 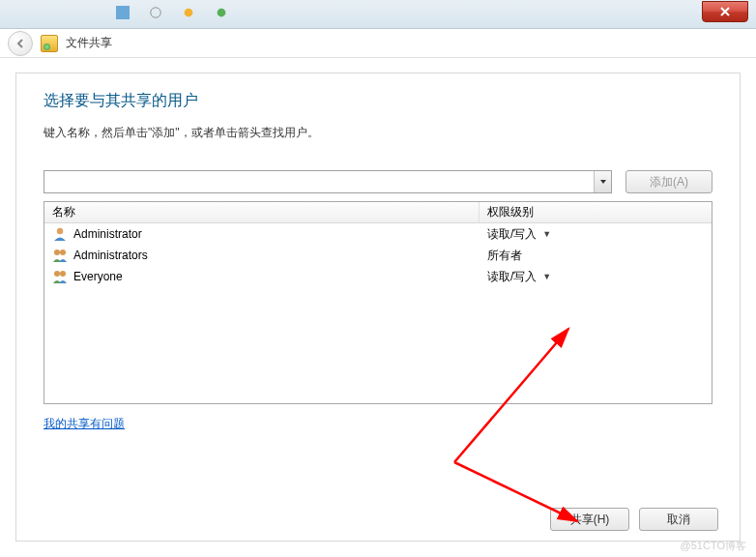 I want to click on cancel-button: 取消, so click(x=679, y=519).